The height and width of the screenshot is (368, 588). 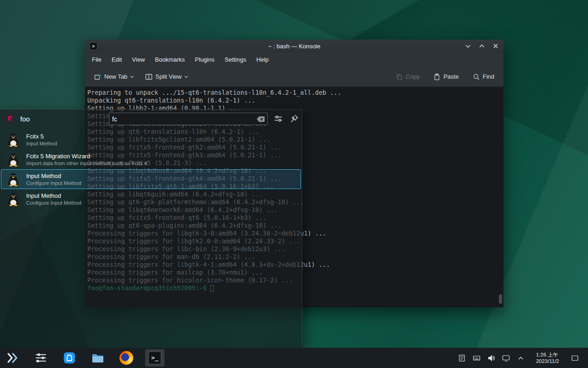 What do you see at coordinates (41, 144) in the screenshot?
I see `result-subtitle: Input Method` at bounding box center [41, 144].